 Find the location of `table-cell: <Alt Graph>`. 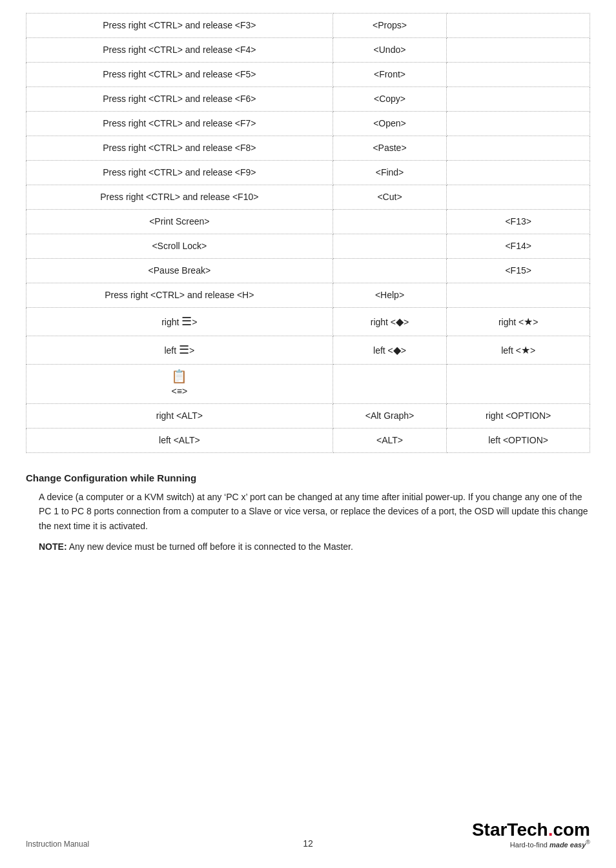

table-cell: <Alt Graph> is located at coordinates (390, 416).